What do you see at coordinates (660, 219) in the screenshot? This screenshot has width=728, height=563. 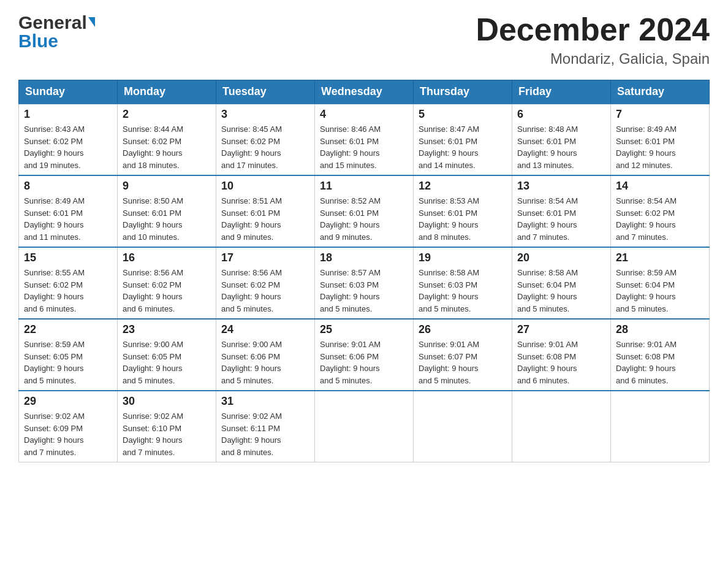 I see `day-info: Sunrise: 8:54 AM Sunset: 6:02 PM Dayligh…` at bounding box center [660, 219].